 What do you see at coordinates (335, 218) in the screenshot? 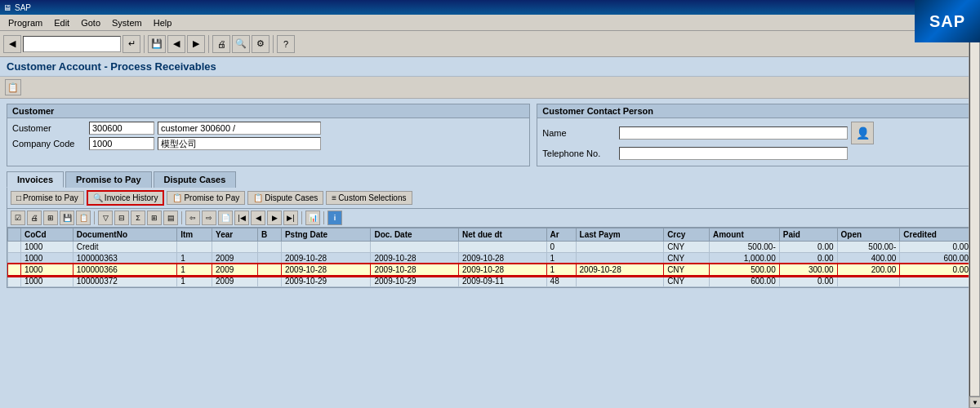
I see `info-icon: i` at bounding box center [335, 218].